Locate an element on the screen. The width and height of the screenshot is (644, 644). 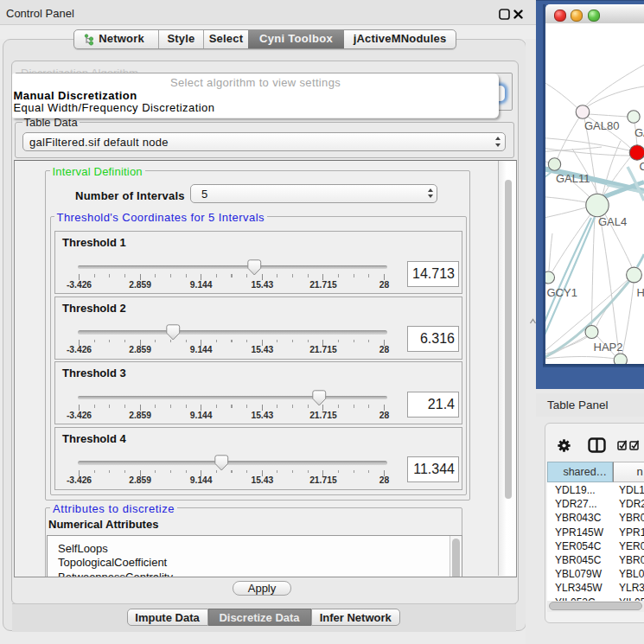
svg-text: GAL11 is located at coordinates (573, 178).